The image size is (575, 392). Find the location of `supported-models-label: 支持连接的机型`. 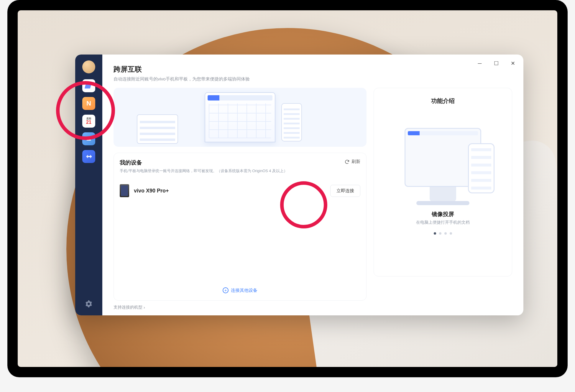

supported-models-label: 支持连接的机型 is located at coordinates (128, 307).